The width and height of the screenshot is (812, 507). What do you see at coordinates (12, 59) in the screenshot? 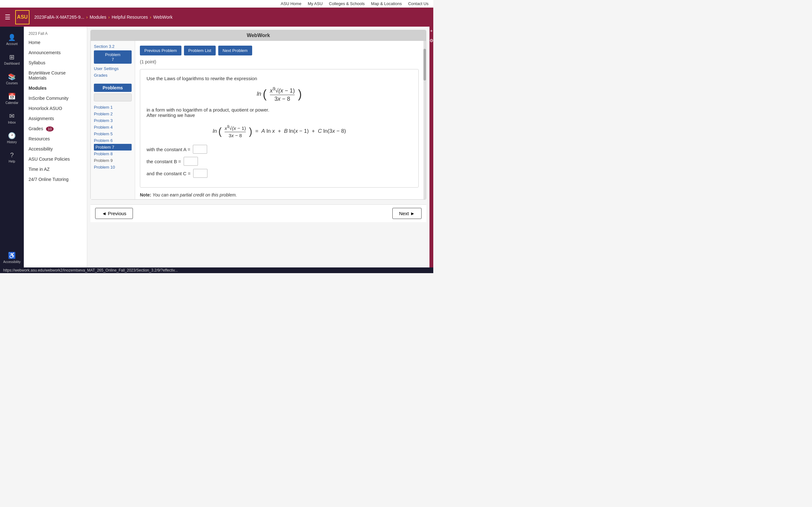
I see `sidebar-item-dashboard: ⊞ Dashboard` at bounding box center [12, 59].